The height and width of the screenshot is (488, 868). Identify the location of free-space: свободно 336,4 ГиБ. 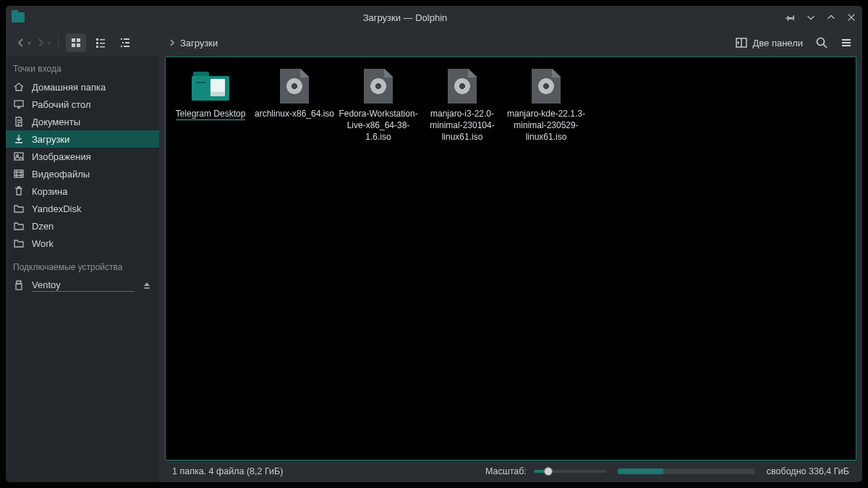
(808, 471).